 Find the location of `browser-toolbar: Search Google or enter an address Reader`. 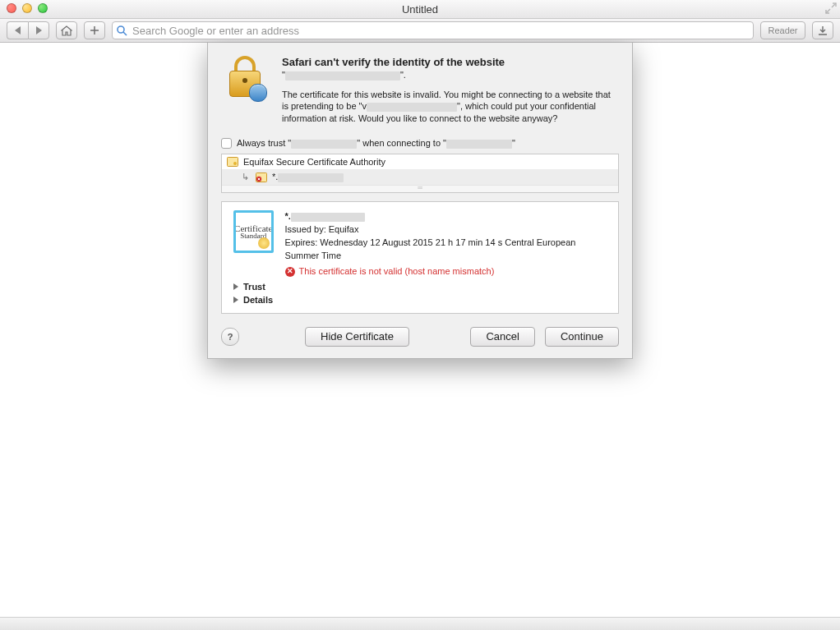

browser-toolbar: Search Google or enter an address Reader is located at coordinates (420, 31).